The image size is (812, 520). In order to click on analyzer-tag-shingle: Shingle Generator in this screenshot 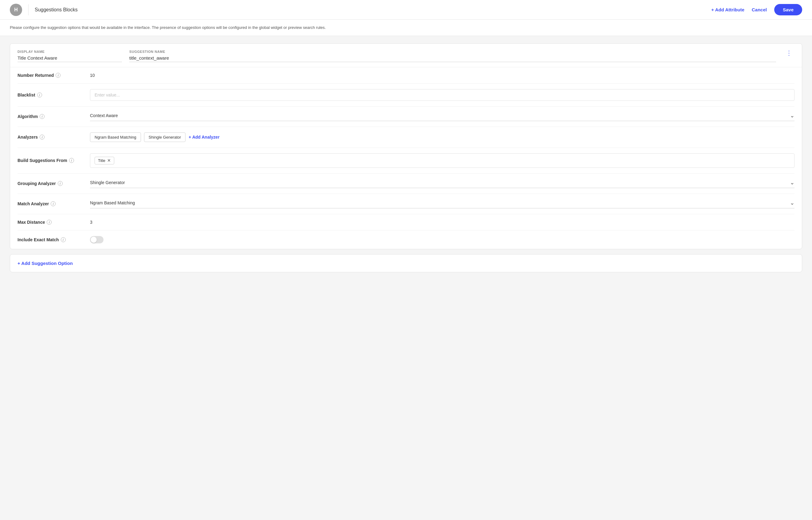, I will do `click(165, 137)`.